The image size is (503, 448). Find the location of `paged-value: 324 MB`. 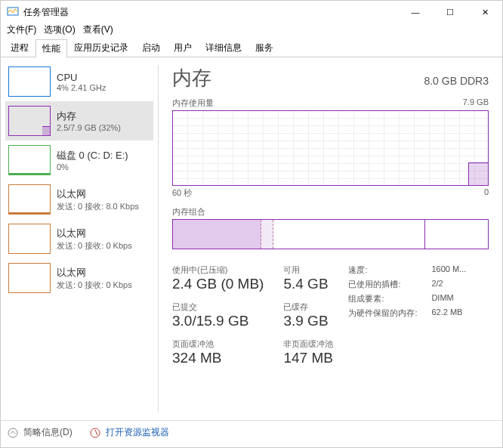

paged-value: 324 MB is located at coordinates (218, 358).